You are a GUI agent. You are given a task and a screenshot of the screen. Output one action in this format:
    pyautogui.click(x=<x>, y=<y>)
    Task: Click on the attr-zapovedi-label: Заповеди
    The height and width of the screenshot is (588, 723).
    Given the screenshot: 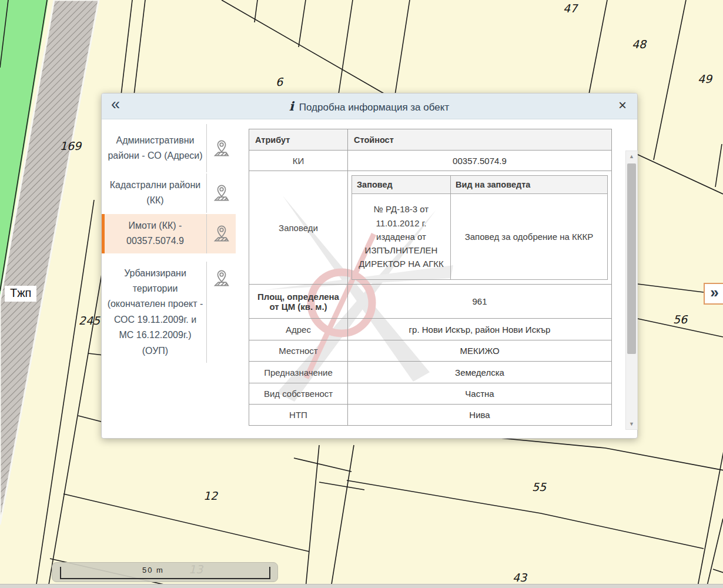 What is the action you would take?
    pyautogui.click(x=299, y=228)
    